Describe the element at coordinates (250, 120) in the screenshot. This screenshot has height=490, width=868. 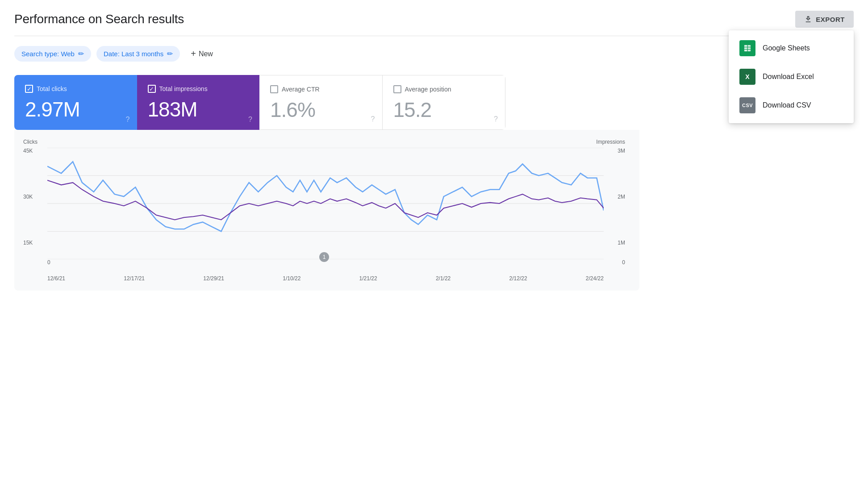
I see `help-icon-impressions: ?` at that location.